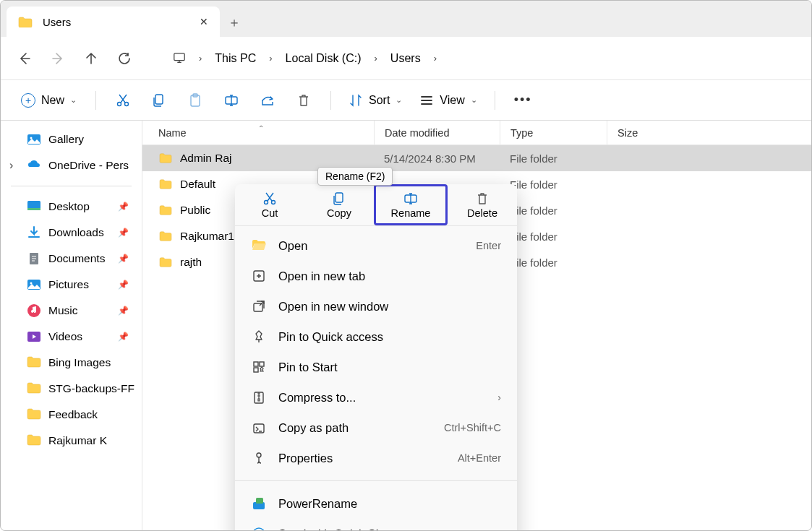  I want to click on onedrive-icon, so click(34, 165).